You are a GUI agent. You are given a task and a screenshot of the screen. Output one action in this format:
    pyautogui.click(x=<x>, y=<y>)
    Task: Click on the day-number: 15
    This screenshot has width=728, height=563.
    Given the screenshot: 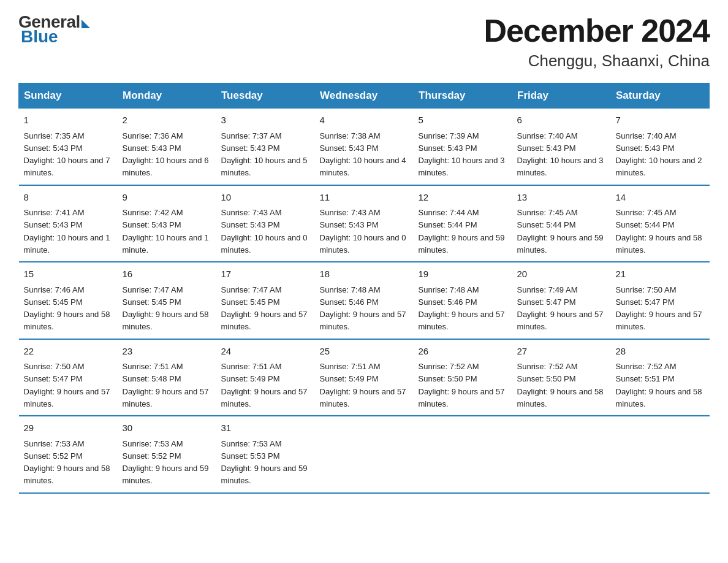 What is the action you would take?
    pyautogui.click(x=69, y=275)
    